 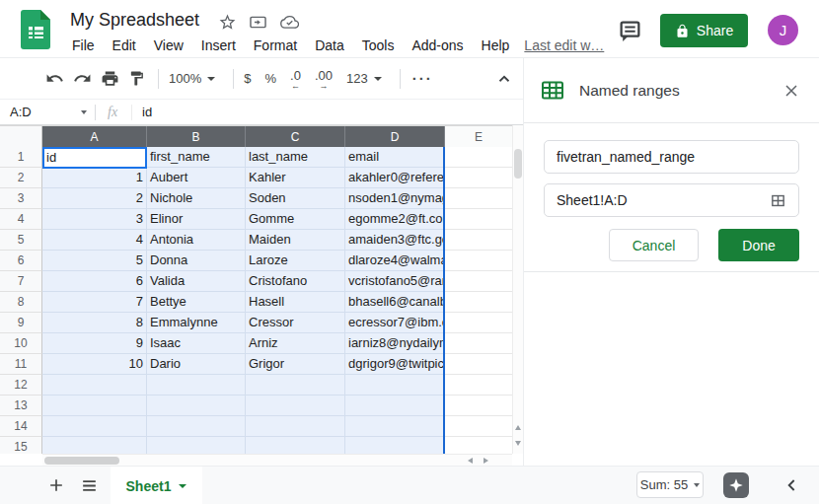 I want to click on redo-icon, so click(x=83, y=79).